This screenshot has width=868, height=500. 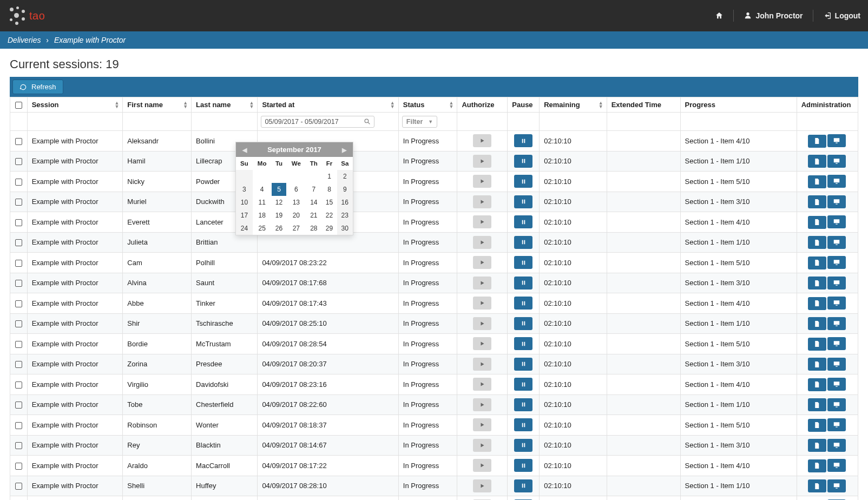 I want to click on cal-day: 19, so click(x=279, y=215).